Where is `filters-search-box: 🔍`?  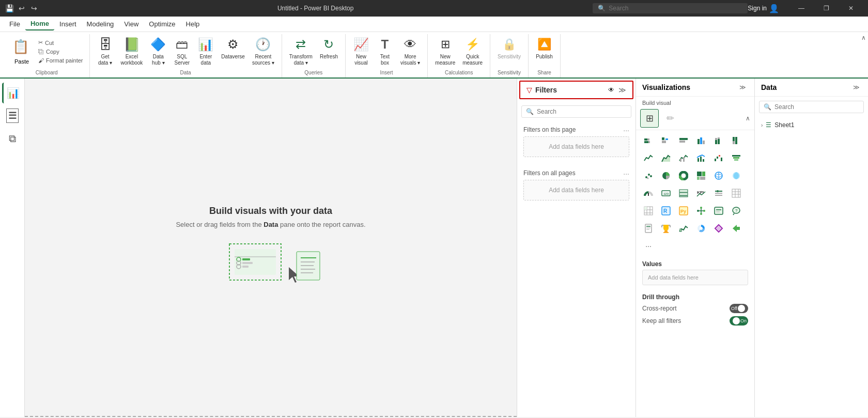
filters-search-box: 🔍 is located at coordinates (577, 112).